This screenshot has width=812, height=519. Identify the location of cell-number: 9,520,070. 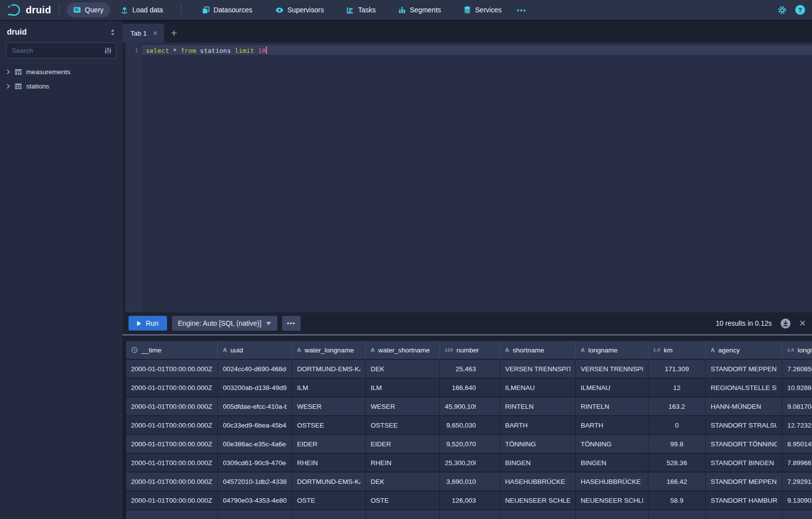
(470, 444).